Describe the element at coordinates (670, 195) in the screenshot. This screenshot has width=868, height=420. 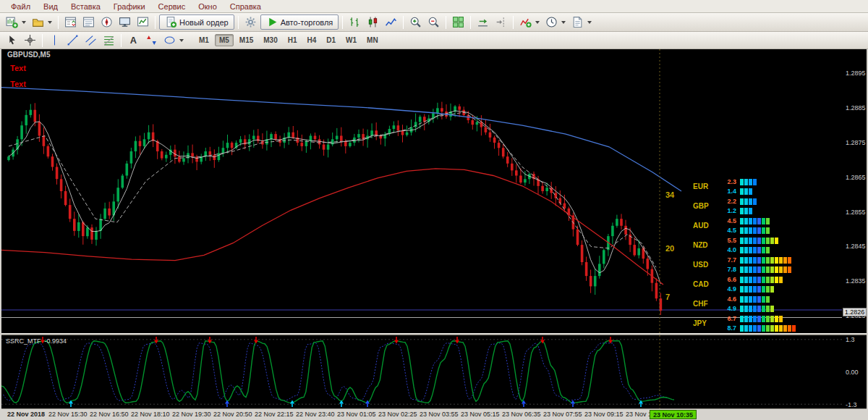
I see `svg-text: 34` at that location.